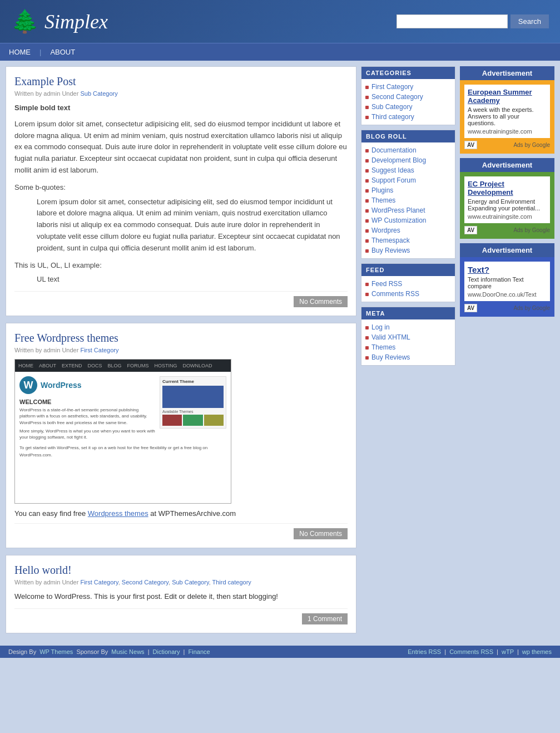 This screenshot has width=560, height=733. I want to click on post-2-themes-link: Wordpress themes, so click(118, 513).